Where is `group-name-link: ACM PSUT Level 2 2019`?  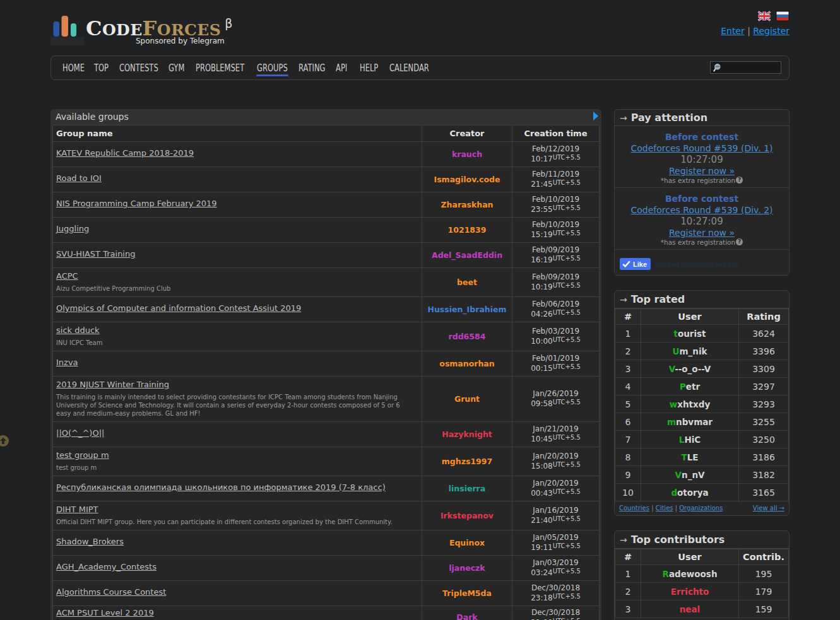 group-name-link: ACM PSUT Level 2 2019 is located at coordinates (105, 613).